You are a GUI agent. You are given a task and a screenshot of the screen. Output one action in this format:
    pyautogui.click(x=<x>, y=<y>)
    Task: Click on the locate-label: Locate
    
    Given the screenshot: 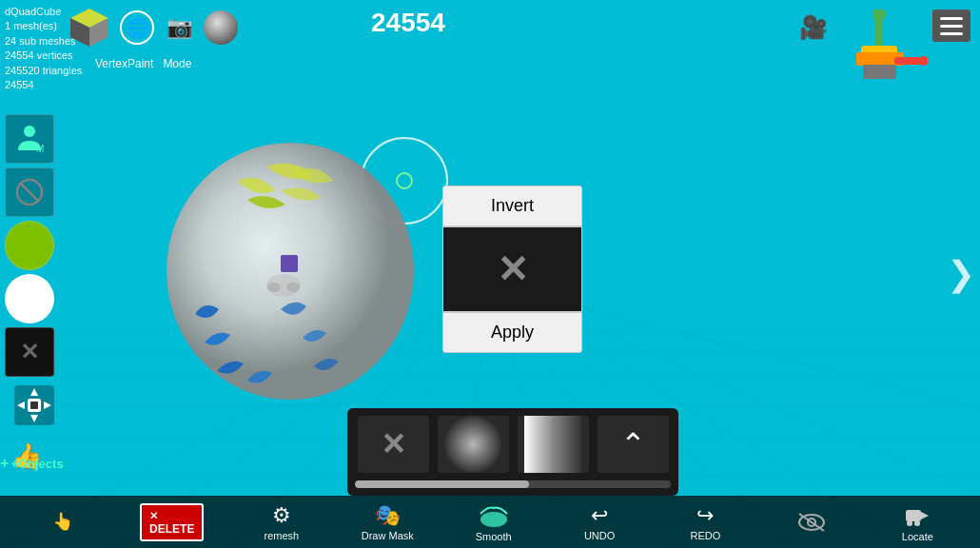 What is the action you would take?
    pyautogui.click(x=917, y=537)
    